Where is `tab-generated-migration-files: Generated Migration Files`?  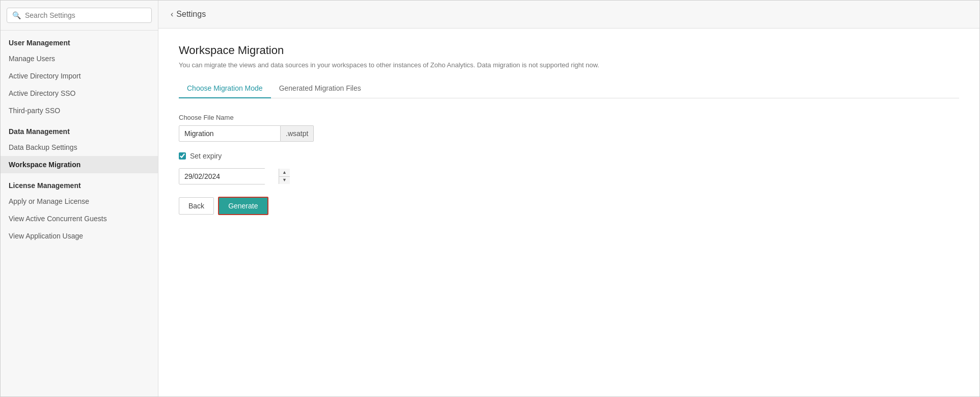 tab-generated-migration-files: Generated Migration Files is located at coordinates (320, 89).